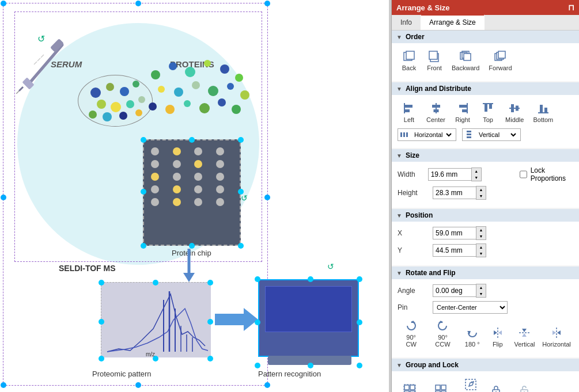  What do you see at coordinates (399, 365) in the screenshot?
I see `group-lock-chevron: ▼` at bounding box center [399, 365].